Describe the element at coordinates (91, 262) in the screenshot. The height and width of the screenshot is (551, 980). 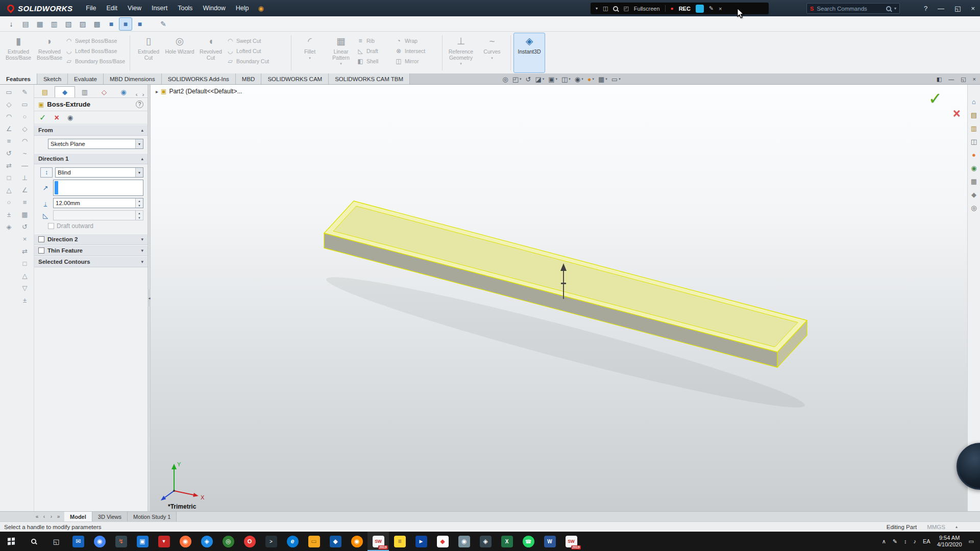
I see `selected-contours-group-header: Selected Contours ▾` at that location.